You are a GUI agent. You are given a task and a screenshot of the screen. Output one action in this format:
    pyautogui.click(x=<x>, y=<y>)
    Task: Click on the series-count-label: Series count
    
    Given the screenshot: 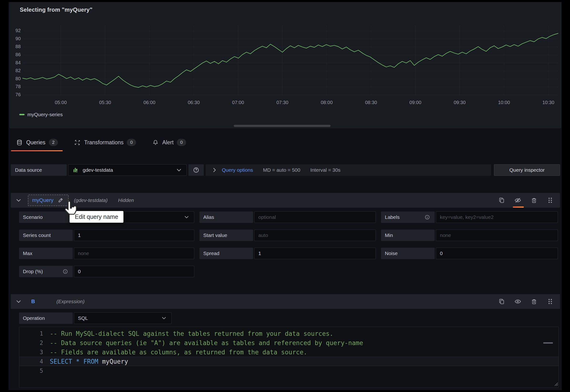 What is the action you would take?
    pyautogui.click(x=46, y=235)
    